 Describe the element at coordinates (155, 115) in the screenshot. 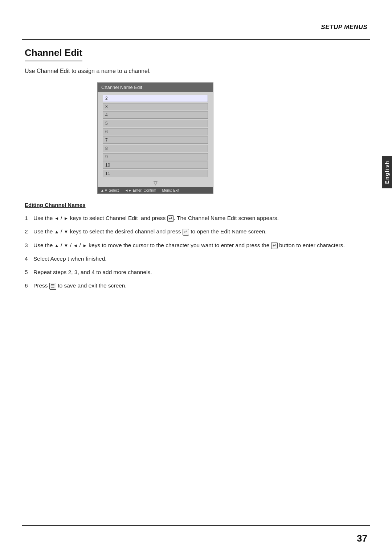

I see `channel-row-4: 4` at that location.